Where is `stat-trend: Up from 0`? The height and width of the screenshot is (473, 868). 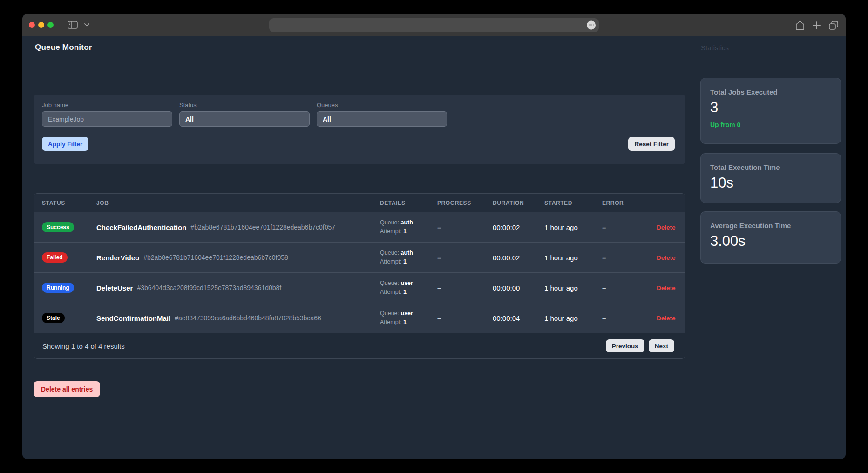
stat-trend: Up from 0 is located at coordinates (771, 125).